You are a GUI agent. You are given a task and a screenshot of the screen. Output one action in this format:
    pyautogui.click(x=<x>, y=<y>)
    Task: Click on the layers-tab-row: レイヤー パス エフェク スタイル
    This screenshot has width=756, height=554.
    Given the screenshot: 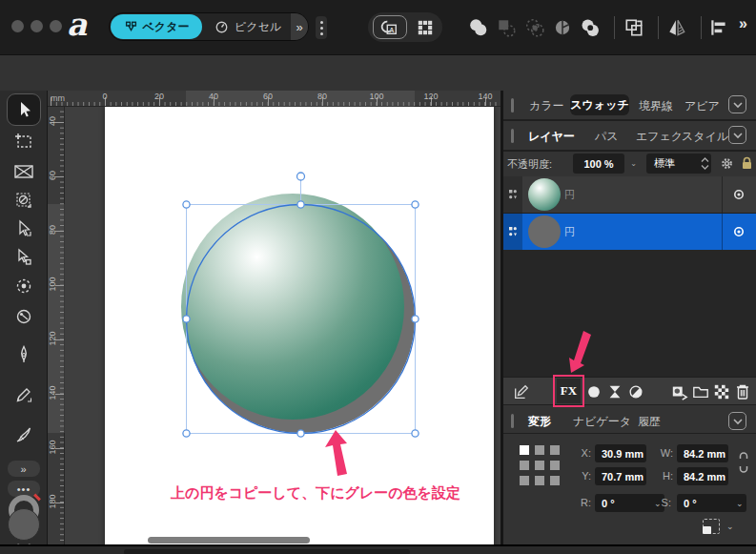 What is the action you would take?
    pyautogui.click(x=629, y=135)
    